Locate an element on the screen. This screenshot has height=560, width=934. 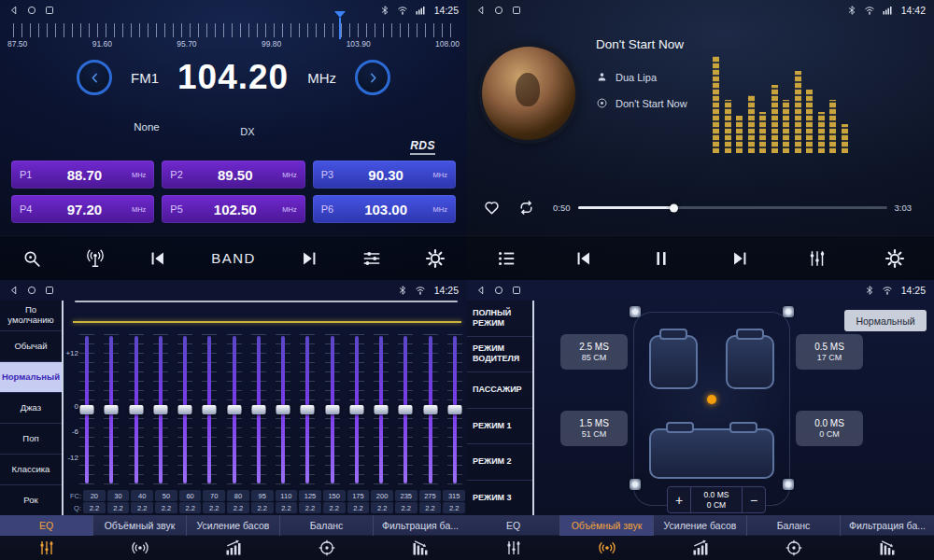
surround-mode-5: РЕЖИМ 2 is located at coordinates (500, 463).